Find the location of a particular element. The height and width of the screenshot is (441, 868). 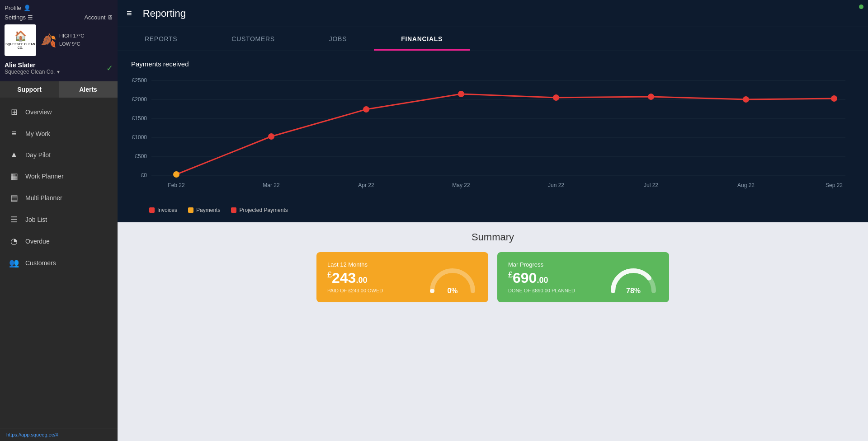

support-button: Support is located at coordinates (29, 89).